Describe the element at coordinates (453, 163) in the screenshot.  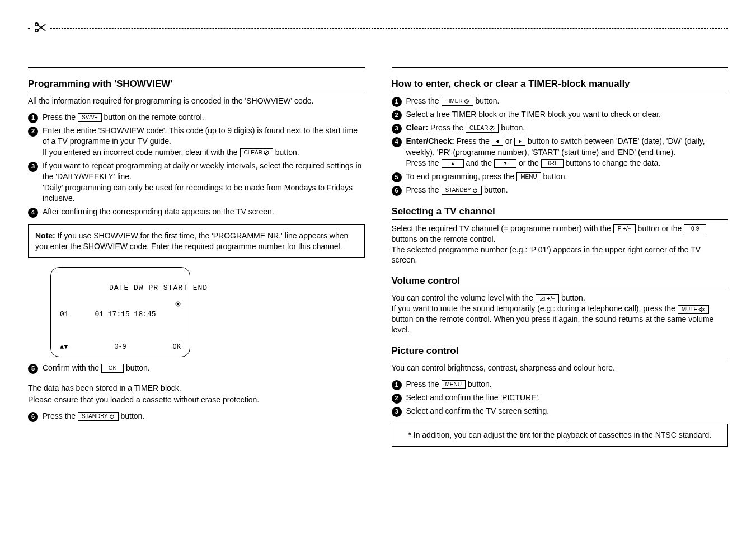
I see `up-arrow-button` at that location.